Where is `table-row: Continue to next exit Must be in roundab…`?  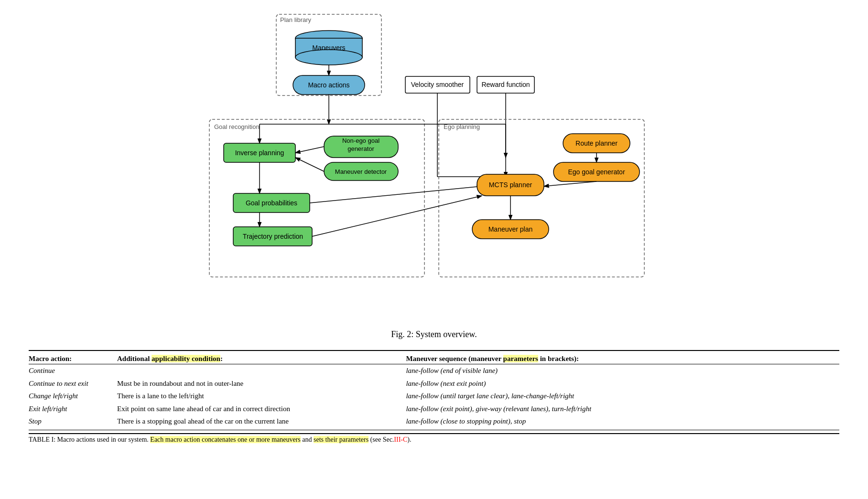 table-row: Continue to next exit Must be in roundab… is located at coordinates (434, 384).